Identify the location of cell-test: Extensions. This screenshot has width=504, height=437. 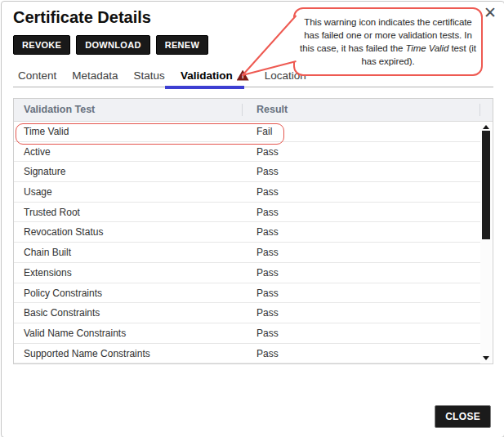
(47, 273).